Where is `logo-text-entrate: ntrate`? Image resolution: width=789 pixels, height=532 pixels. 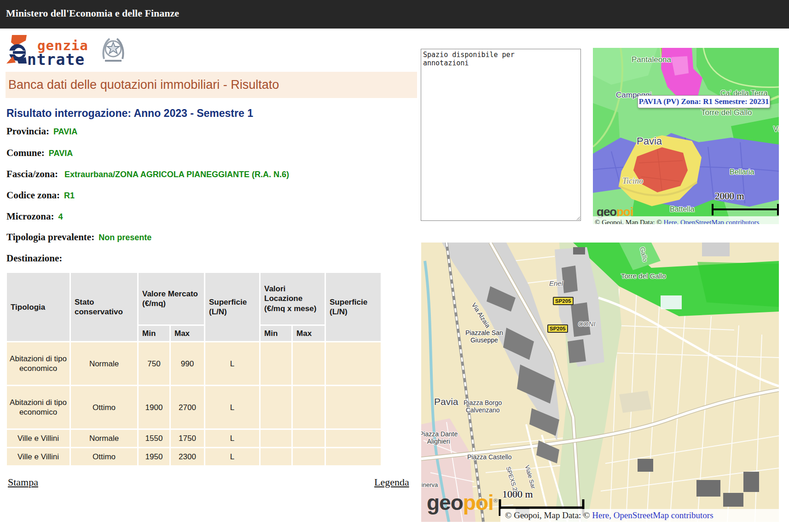
logo-text-entrate: ntrate is located at coordinates (56, 60).